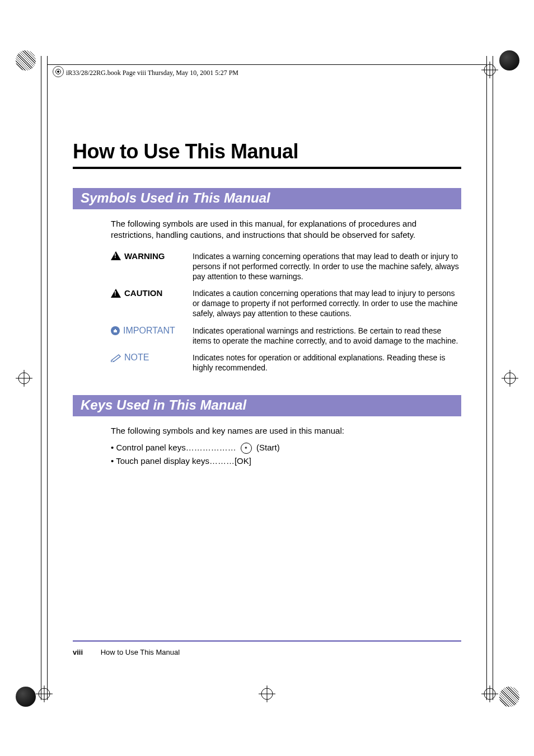 The width and height of the screenshot is (534, 756). What do you see at coordinates (267, 65) in the screenshot?
I see `trim-line-top` at bounding box center [267, 65].